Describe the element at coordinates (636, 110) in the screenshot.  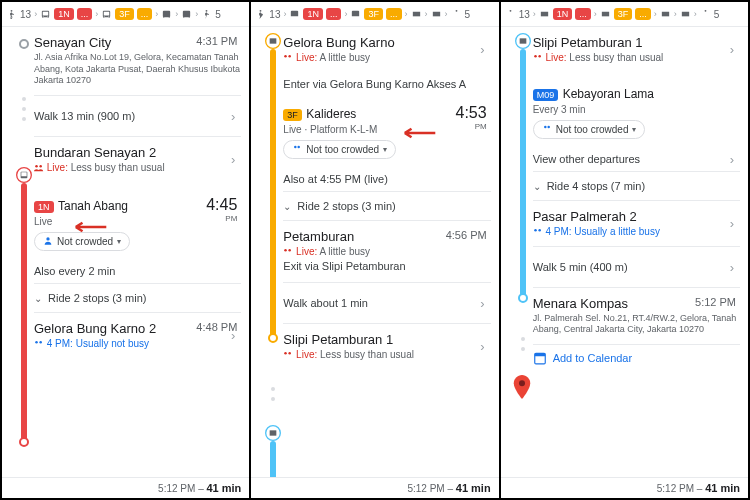
I see `route-row: M09 Kebayoran Lama Every 3 min Not too c…` at that location.